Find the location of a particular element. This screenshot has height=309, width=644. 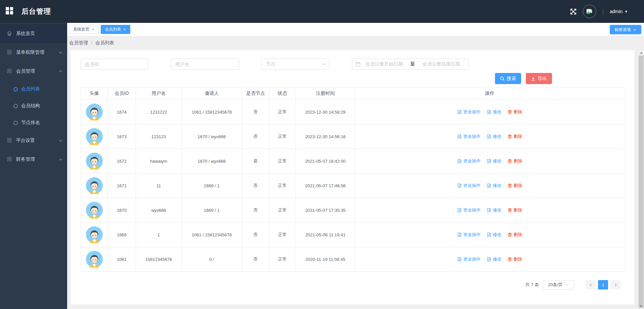

pagination: 共 7 条 20条/页 1 is located at coordinates (353, 285).